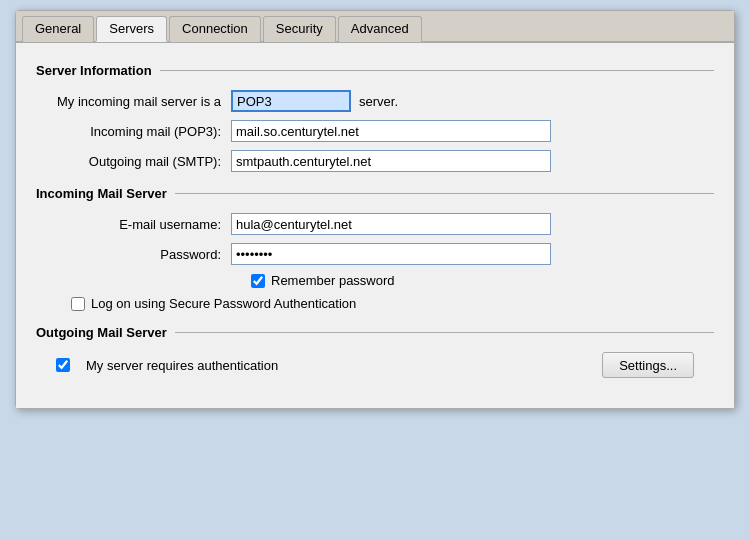 This screenshot has height=540, width=750. I want to click on outgoing-server-divider: Outgoing Mail Server, so click(375, 332).